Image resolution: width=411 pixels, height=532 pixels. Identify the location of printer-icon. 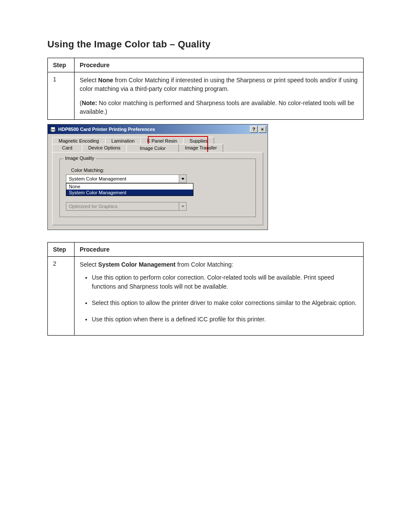
(53, 129).